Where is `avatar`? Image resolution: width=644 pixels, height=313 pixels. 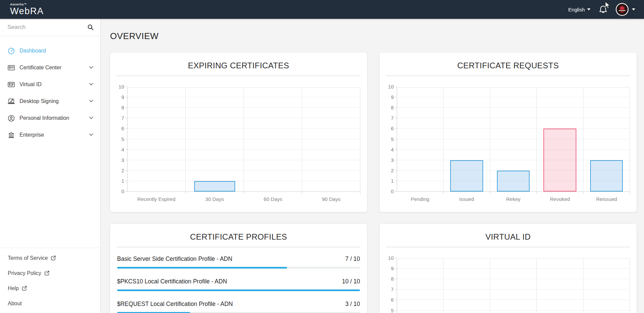
avatar is located at coordinates (622, 9).